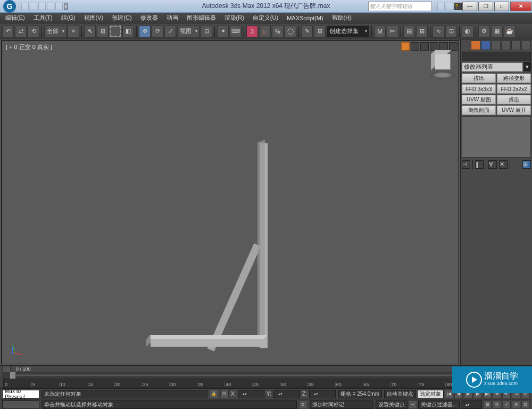 This screenshot has height=409, width=532. I want to click on filter-icon: ⌗, so click(73, 31).